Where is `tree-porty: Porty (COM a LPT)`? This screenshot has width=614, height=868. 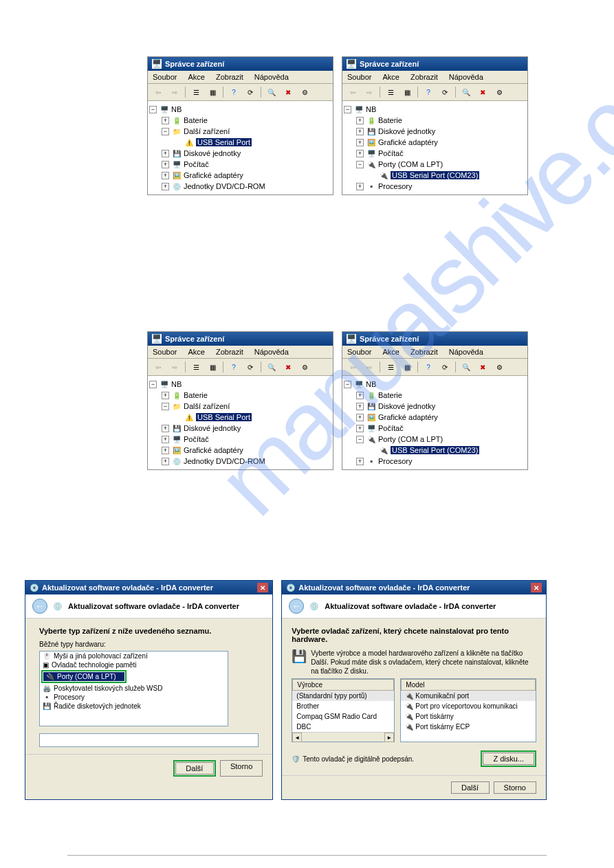 tree-porty: Porty (COM a LPT) is located at coordinates (410, 439).